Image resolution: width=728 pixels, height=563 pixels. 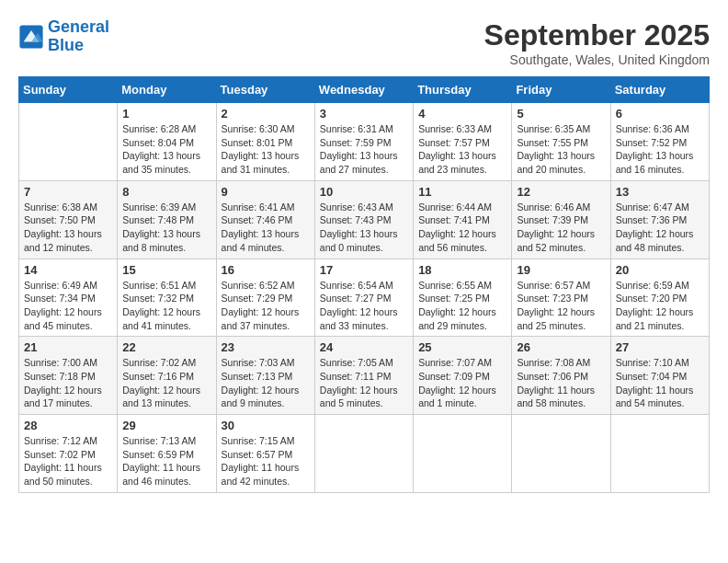 I want to click on calendar-cell: 20Sunrise: 6:59 AMSunset: 7:20 PMDayligh…, so click(x=660, y=298).